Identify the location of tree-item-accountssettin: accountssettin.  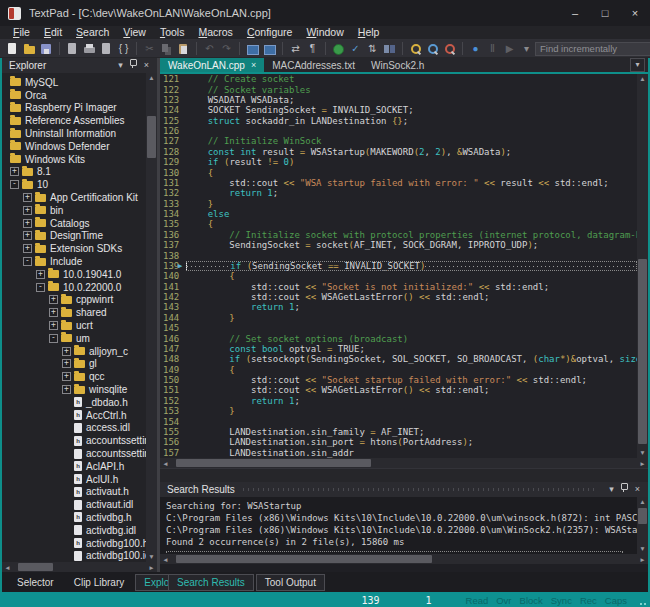
(74, 454).